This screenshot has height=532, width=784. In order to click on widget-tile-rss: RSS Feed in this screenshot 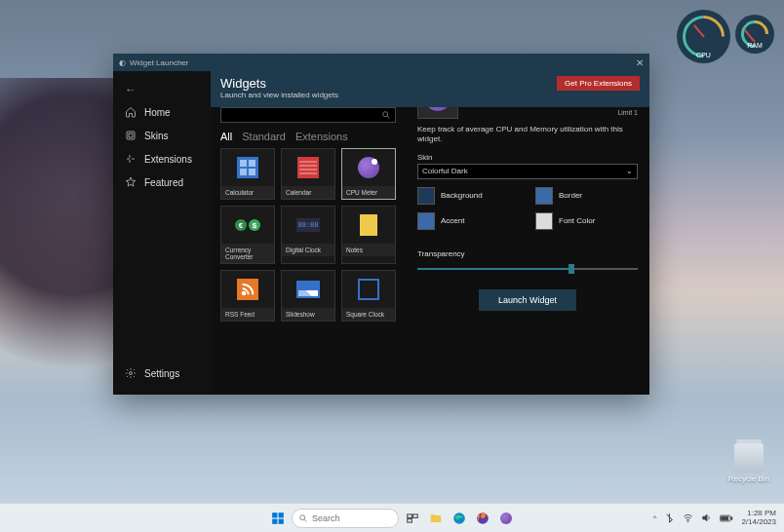, I will do `click(248, 296)`.